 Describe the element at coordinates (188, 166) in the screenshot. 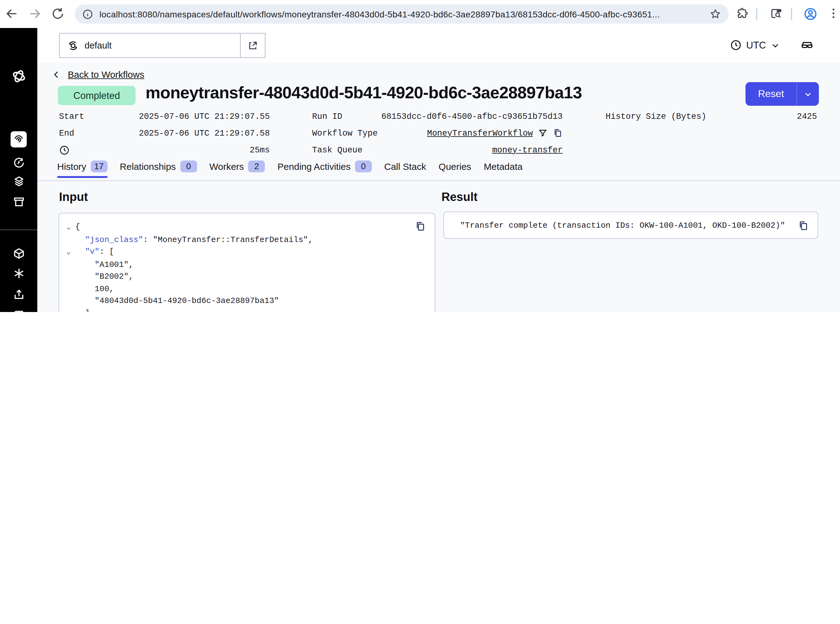

I see `tab-relationships-count: 0` at that location.